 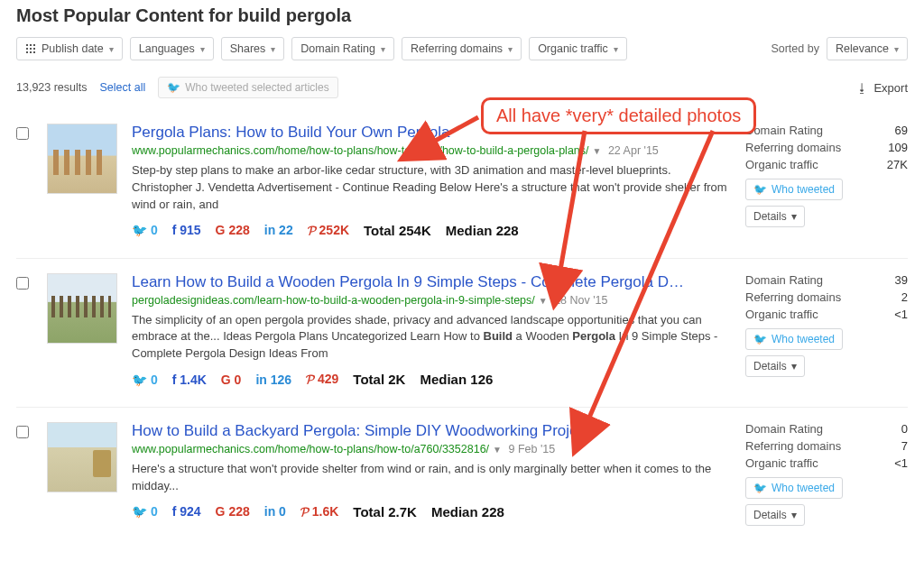 I want to click on result-shares: 🐦 0 f 1.4K G 0 in 126 𝓟 429 Total 2K Med…, so click(x=431, y=379).